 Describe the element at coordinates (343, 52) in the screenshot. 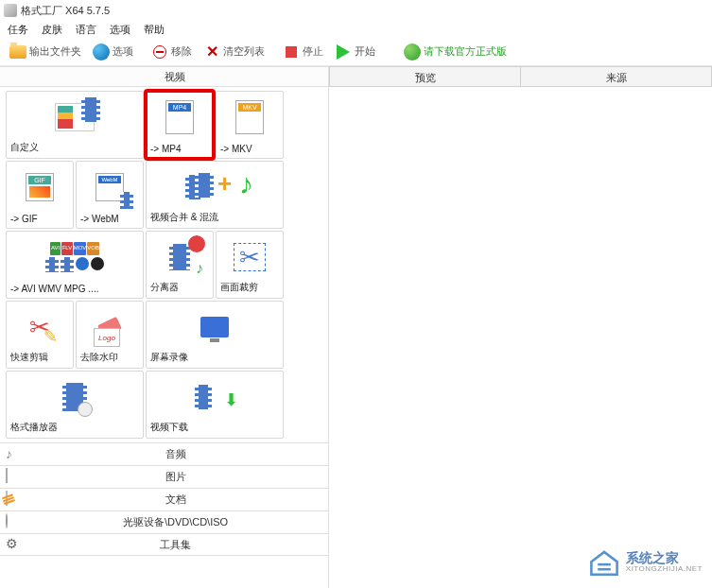

I see `play-icon` at that location.